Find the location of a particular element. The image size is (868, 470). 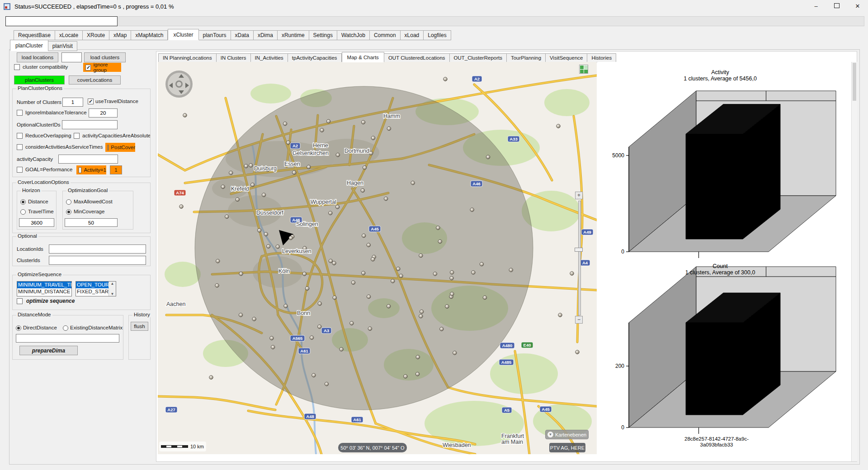

tab-map-charts: Map & Charts is located at coordinates (363, 57).